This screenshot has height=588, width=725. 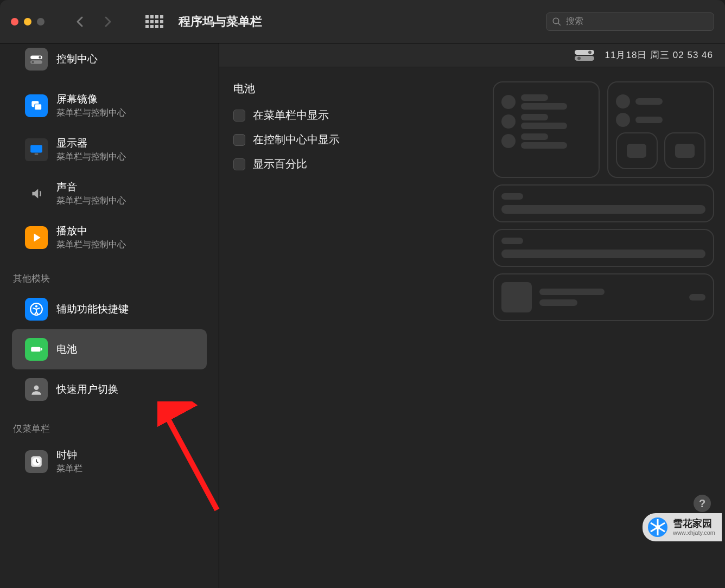 I want to click on watermark-url: www.xhjaty.com, so click(x=694, y=533).